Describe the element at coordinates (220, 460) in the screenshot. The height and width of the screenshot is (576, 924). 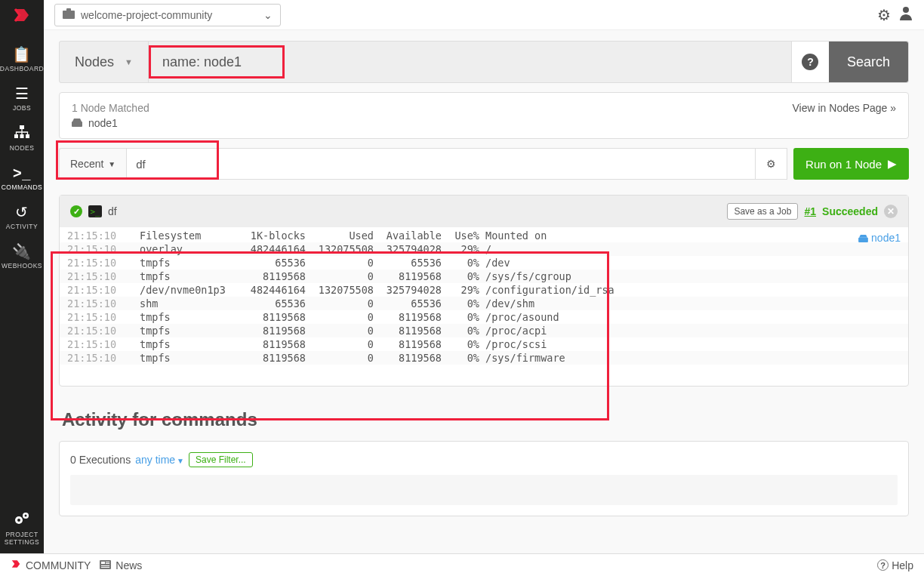
I see `save-filter-button: Save Filter...` at that location.